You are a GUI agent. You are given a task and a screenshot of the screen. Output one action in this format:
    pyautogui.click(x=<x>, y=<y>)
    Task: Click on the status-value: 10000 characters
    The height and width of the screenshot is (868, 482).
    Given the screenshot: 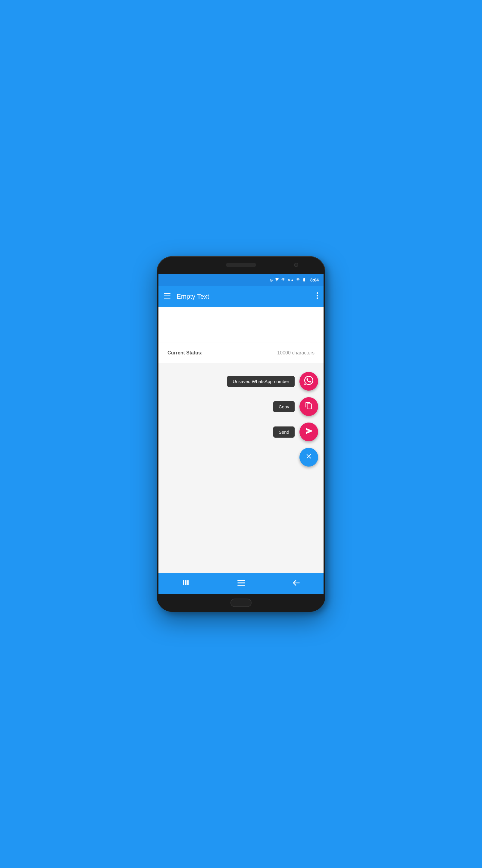 What is the action you would take?
    pyautogui.click(x=296, y=353)
    